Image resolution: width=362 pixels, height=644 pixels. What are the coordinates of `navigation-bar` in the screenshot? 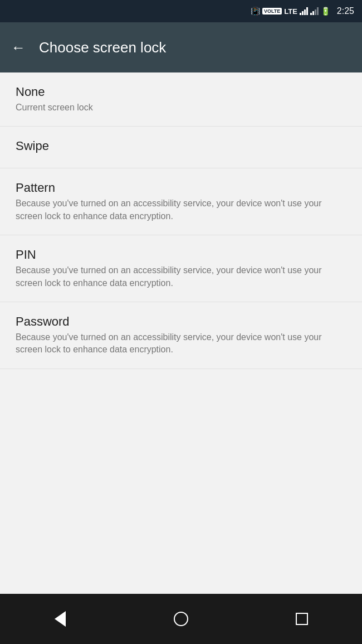 It's located at (181, 619).